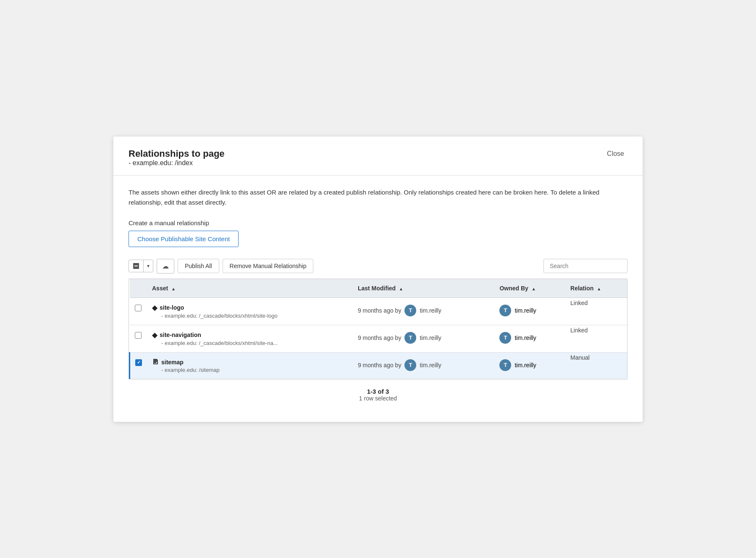 This screenshot has height=558, width=756. Describe the element at coordinates (378, 398) in the screenshot. I see `pagination-selected: 1 row selected` at that location.